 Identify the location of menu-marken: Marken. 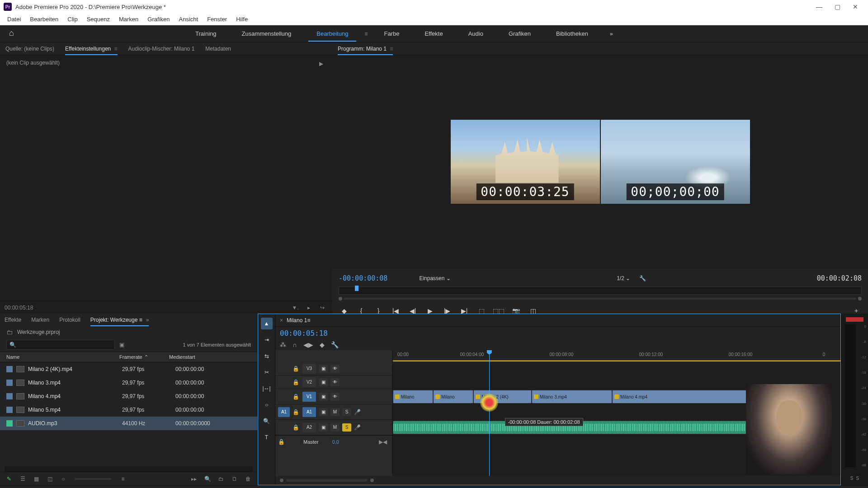
(128, 19).